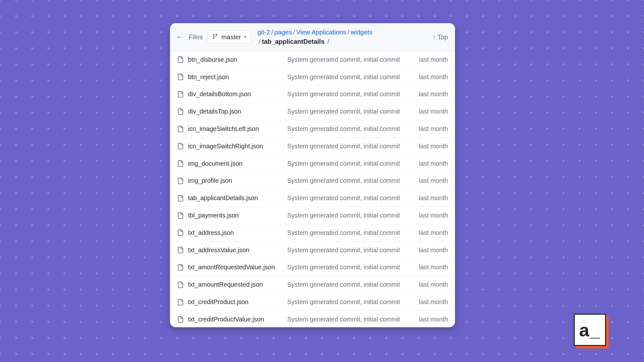 This screenshot has width=644, height=362. Describe the element at coordinates (238, 302) in the screenshot. I see `file-name: txt_creditProduct.json` at that location.